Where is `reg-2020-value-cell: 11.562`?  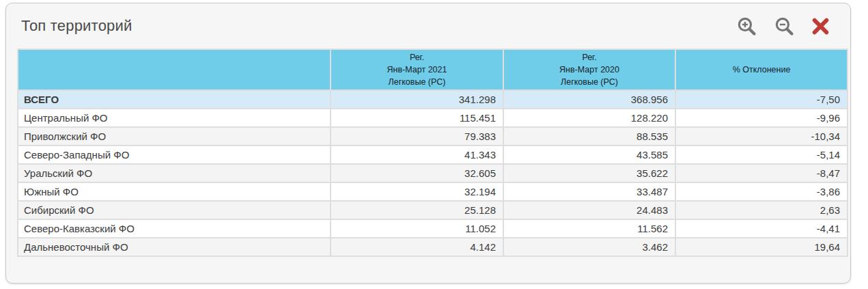
reg-2020-value-cell: 11.562 is located at coordinates (589, 228).